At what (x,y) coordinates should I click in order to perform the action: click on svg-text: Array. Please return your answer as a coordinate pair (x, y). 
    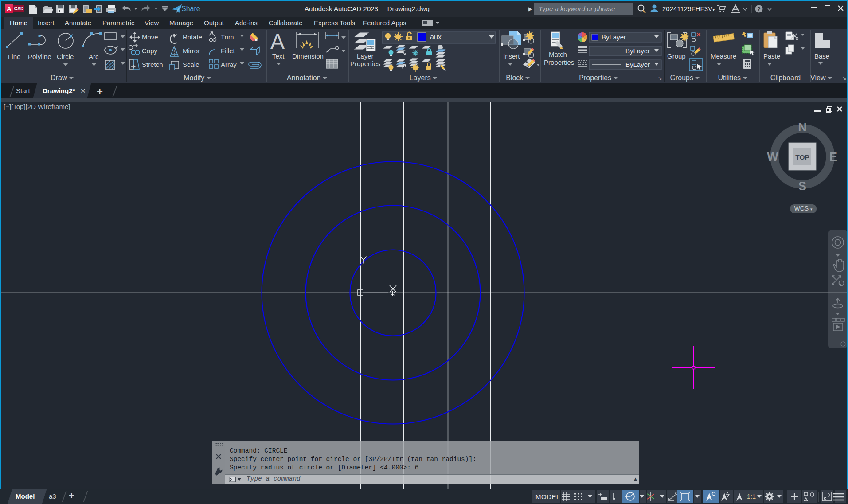
    Looking at the image, I should click on (229, 65).